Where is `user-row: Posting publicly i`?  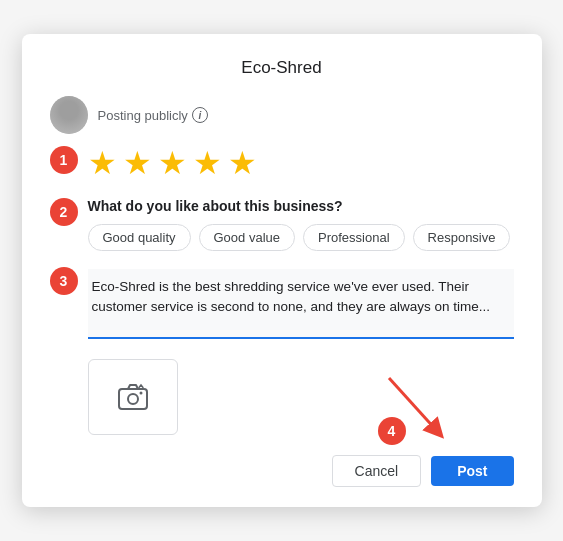
user-row: Posting publicly i is located at coordinates (282, 115).